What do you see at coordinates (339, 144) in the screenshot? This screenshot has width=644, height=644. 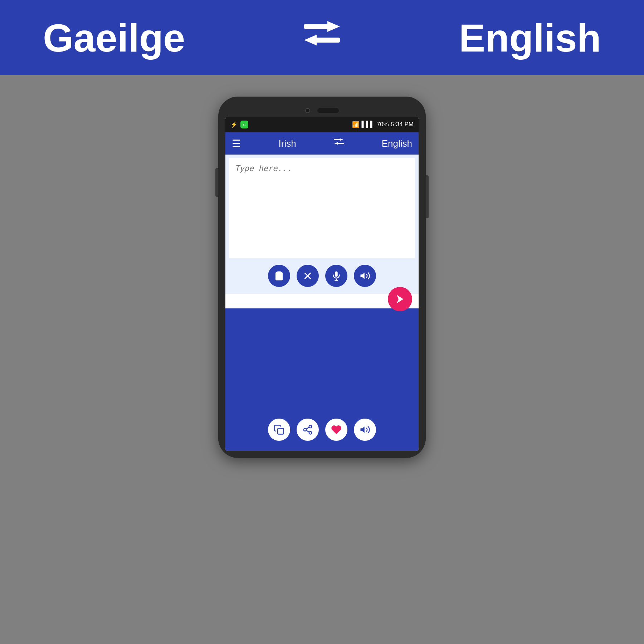 I see `toolbar-swap-icon` at bounding box center [339, 144].